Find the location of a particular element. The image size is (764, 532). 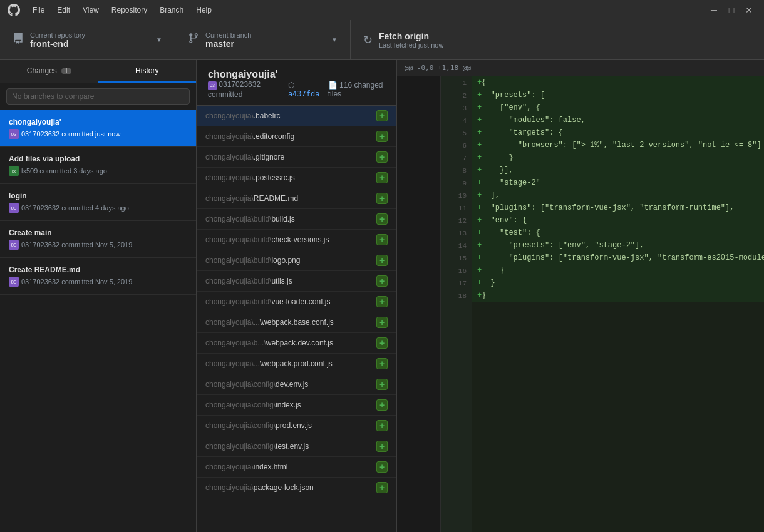

branch-search-input is located at coordinates (98, 96).